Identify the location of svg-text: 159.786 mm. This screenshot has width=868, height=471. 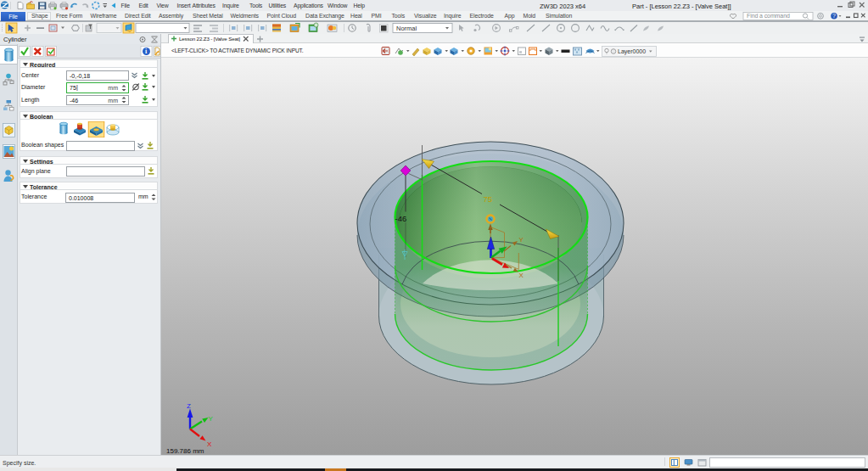
(185, 451).